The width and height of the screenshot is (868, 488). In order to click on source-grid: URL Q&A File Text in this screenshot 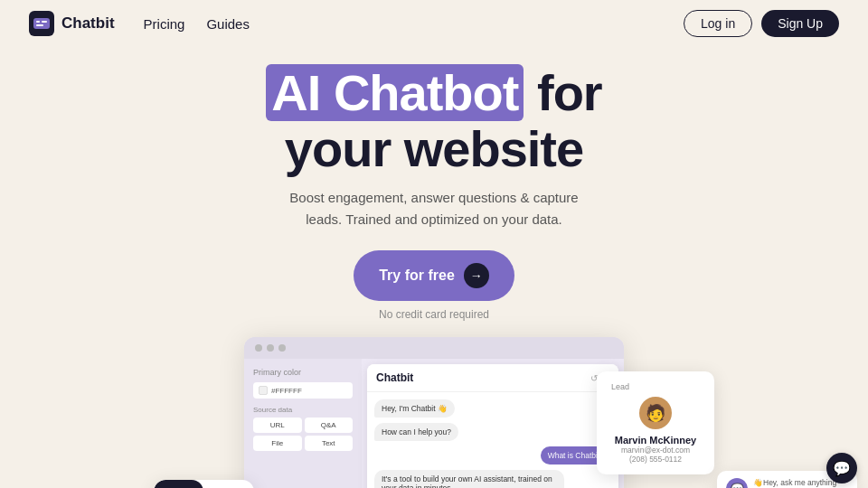, I will do `click(303, 434)`.